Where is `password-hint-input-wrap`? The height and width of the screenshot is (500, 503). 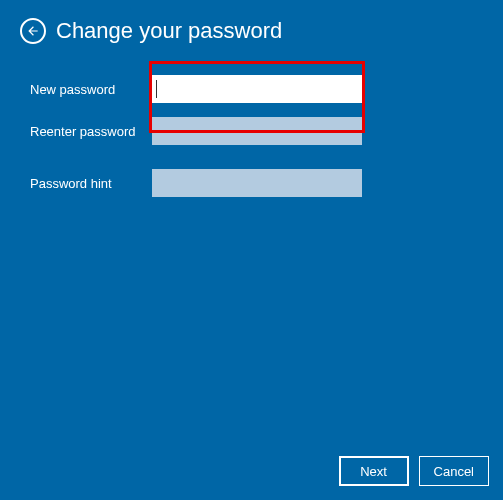 password-hint-input-wrap is located at coordinates (257, 183).